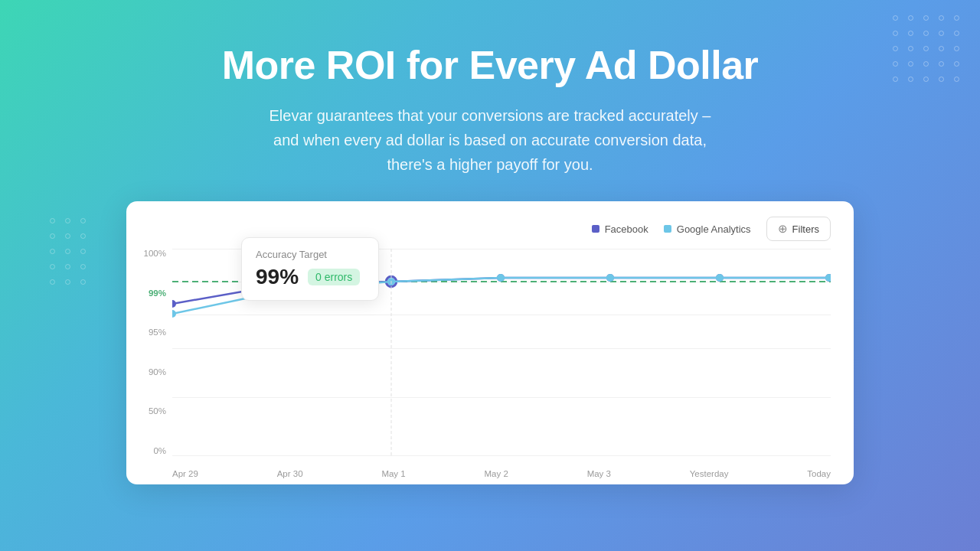 The width and height of the screenshot is (980, 551). Describe the element at coordinates (185, 474) in the screenshot. I see `x-label-apr29: Apr 29` at that location.